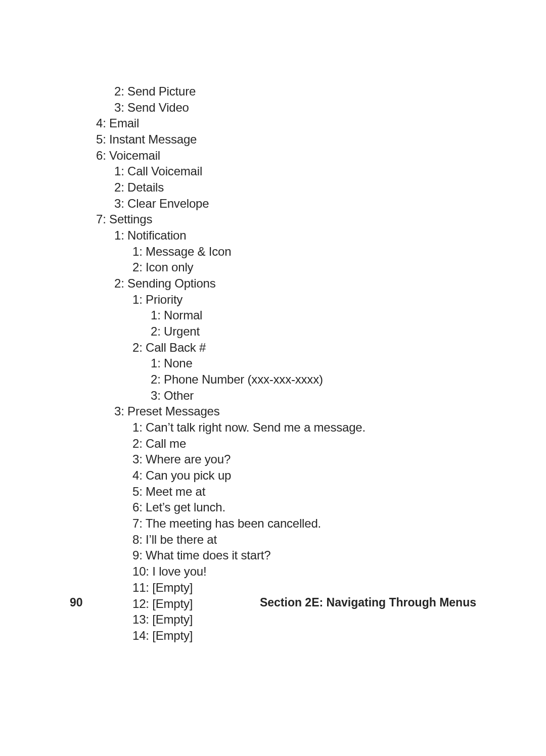  What do you see at coordinates (291, 252) in the screenshot?
I see `menu-entry: 1: Message & Icon` at bounding box center [291, 252].